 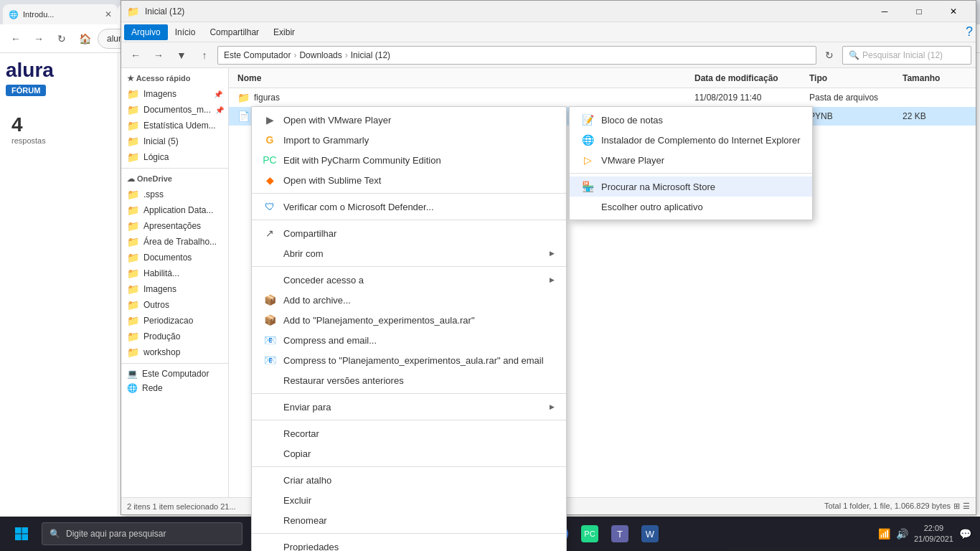 I want to click on ctx-recortar: Recortar, so click(x=409, y=433).